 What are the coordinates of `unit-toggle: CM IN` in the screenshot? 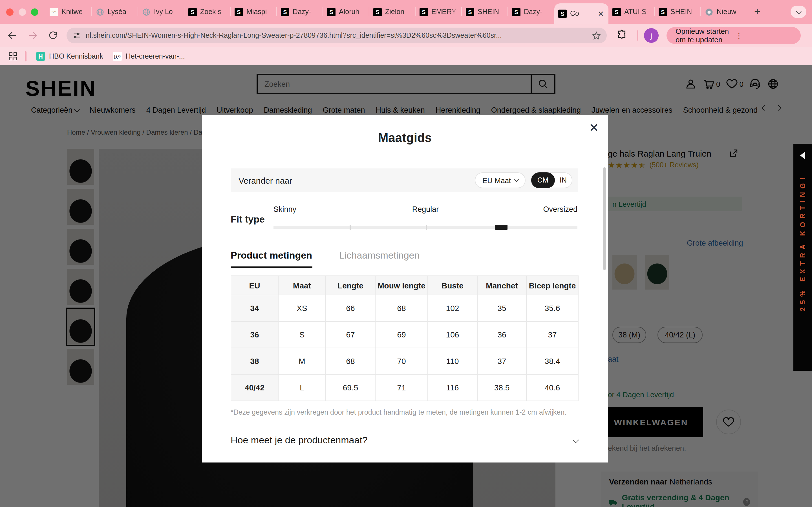 It's located at (552, 180).